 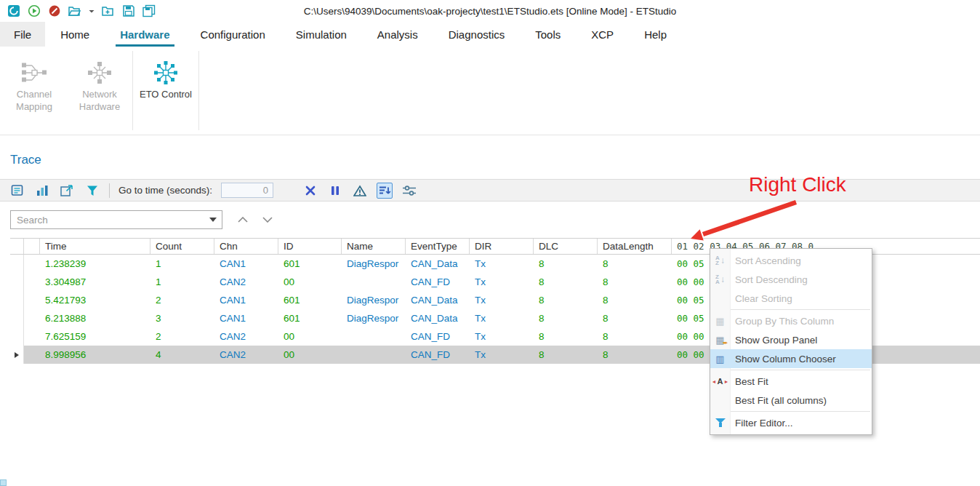 What do you see at coordinates (23, 34) in the screenshot?
I see `menu-tab-file: File` at bounding box center [23, 34].